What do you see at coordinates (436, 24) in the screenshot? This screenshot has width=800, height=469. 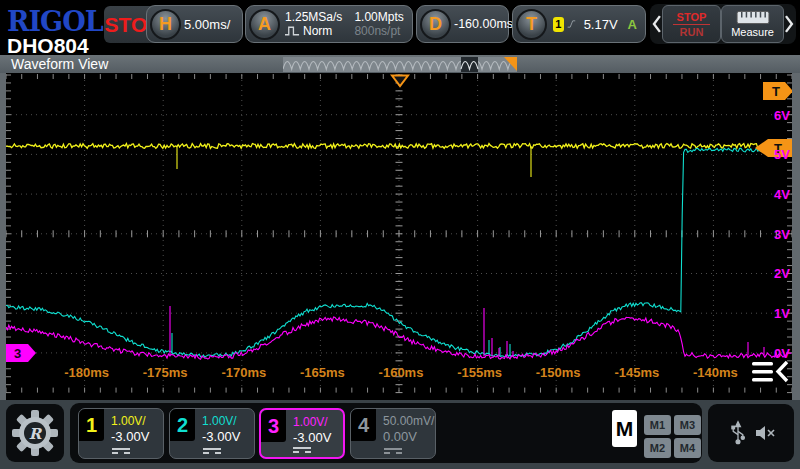 I see `d-knob: D` at bounding box center [436, 24].